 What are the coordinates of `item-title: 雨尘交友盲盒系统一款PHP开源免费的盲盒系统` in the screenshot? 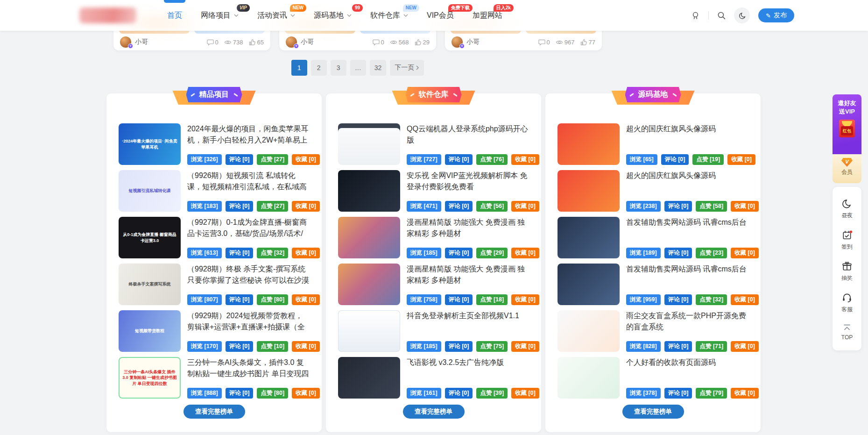 It's located at (687, 321).